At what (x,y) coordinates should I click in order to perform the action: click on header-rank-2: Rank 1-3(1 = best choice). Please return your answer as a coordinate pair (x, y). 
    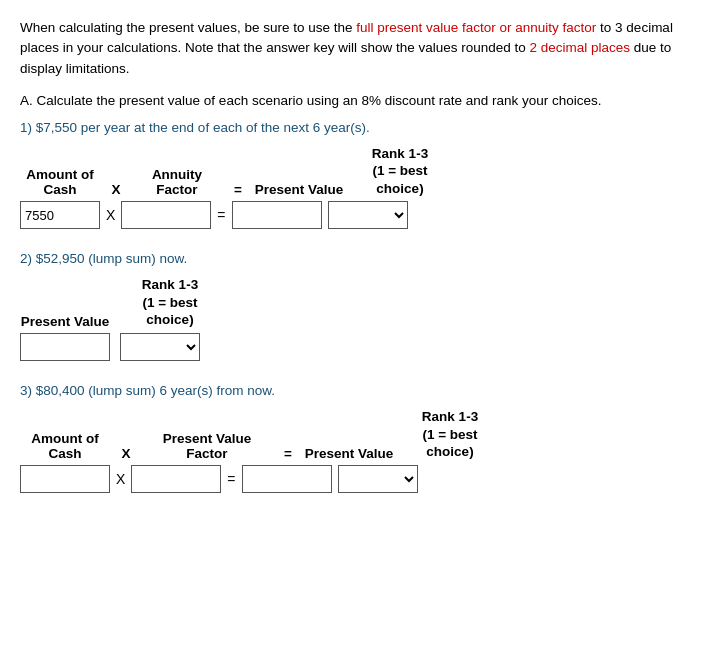
    Looking at the image, I should click on (170, 302).